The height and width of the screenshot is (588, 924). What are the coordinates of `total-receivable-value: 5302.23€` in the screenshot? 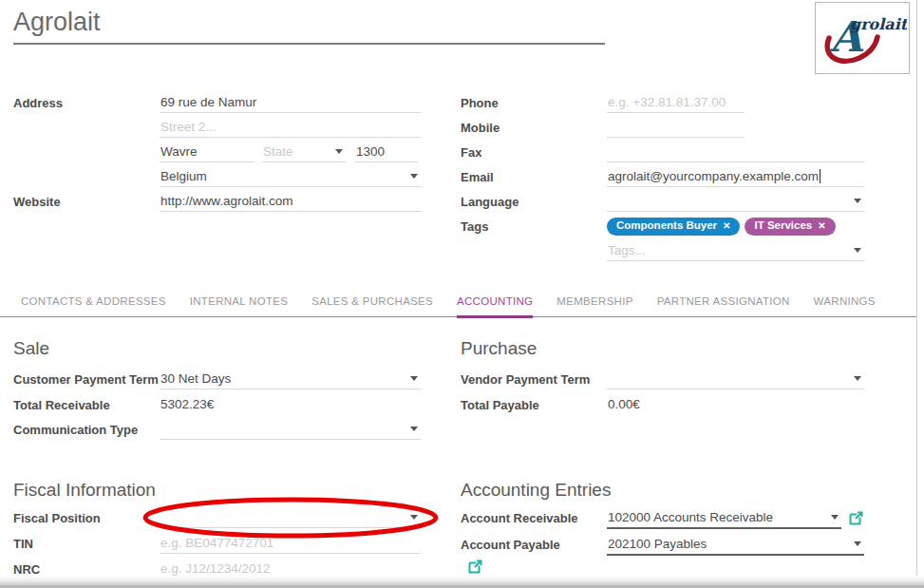 It's located at (291, 405).